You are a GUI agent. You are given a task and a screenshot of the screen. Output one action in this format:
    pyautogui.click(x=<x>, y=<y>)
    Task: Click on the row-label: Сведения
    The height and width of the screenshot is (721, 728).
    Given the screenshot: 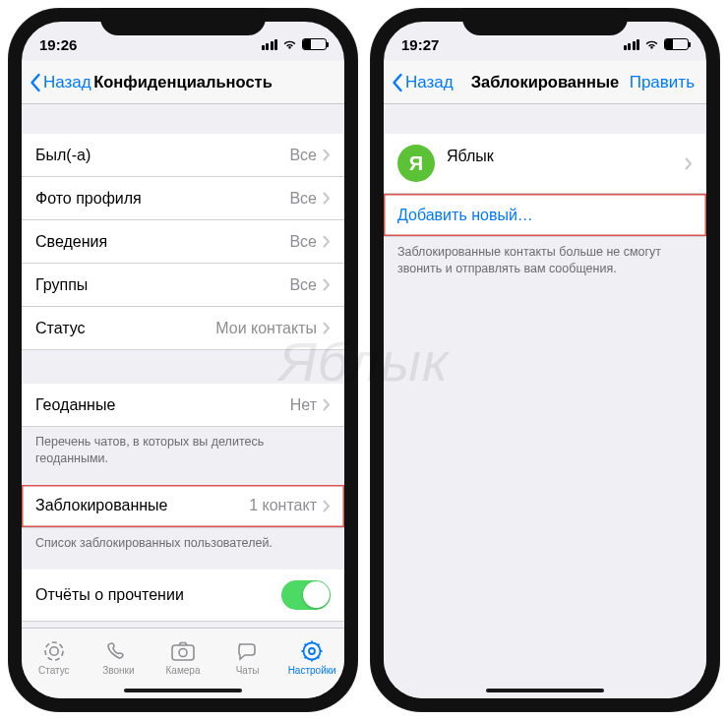 What is the action you would take?
    pyautogui.click(x=162, y=242)
    